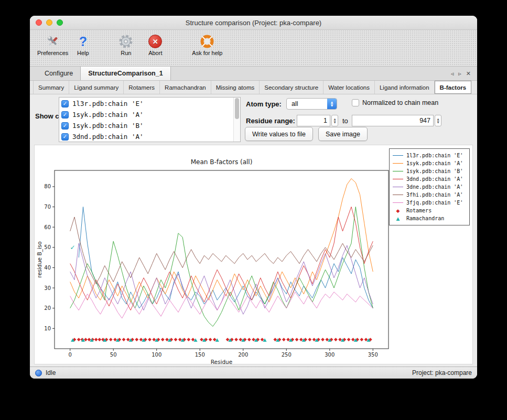 This screenshot has width=507, height=420. What do you see at coordinates (73, 247) in the screenshot?
I see `check-marker: ✓` at bounding box center [73, 247].